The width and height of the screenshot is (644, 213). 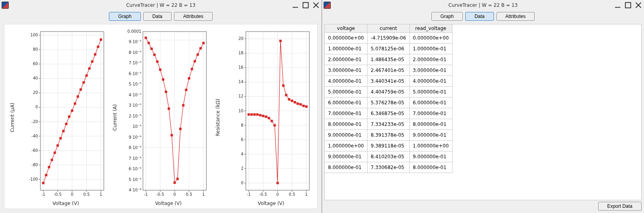 I want to click on table-row: 9.000000e-018.391378e-059.000000e-01, so click(x=389, y=135).